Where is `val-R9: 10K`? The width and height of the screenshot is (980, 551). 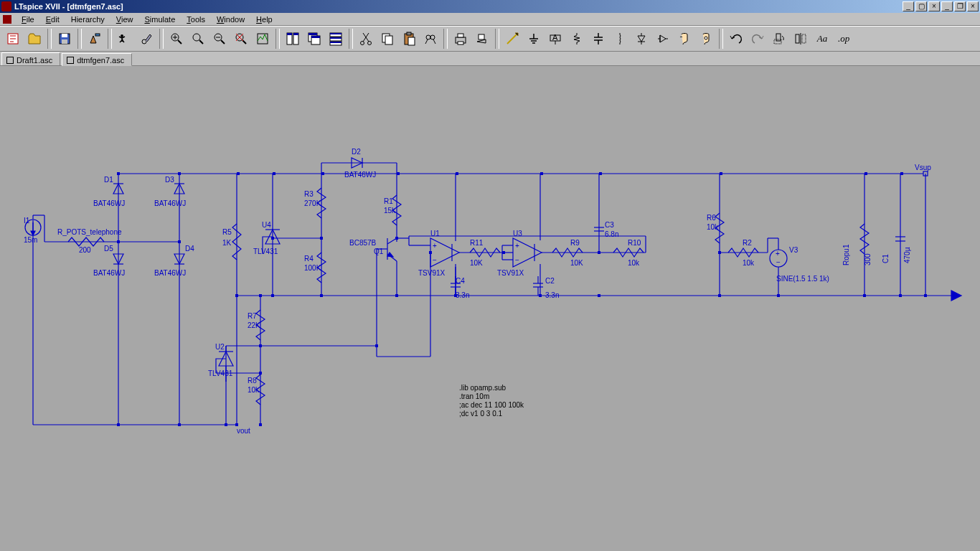 val-R9: 10K is located at coordinates (577, 263).